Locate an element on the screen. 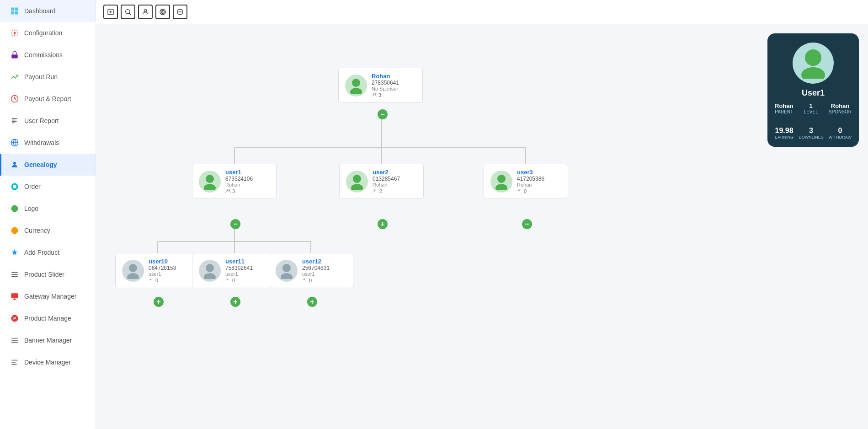 The height and width of the screenshot is (429, 868). node-name-rohan: Rohan is located at coordinates (394, 76).